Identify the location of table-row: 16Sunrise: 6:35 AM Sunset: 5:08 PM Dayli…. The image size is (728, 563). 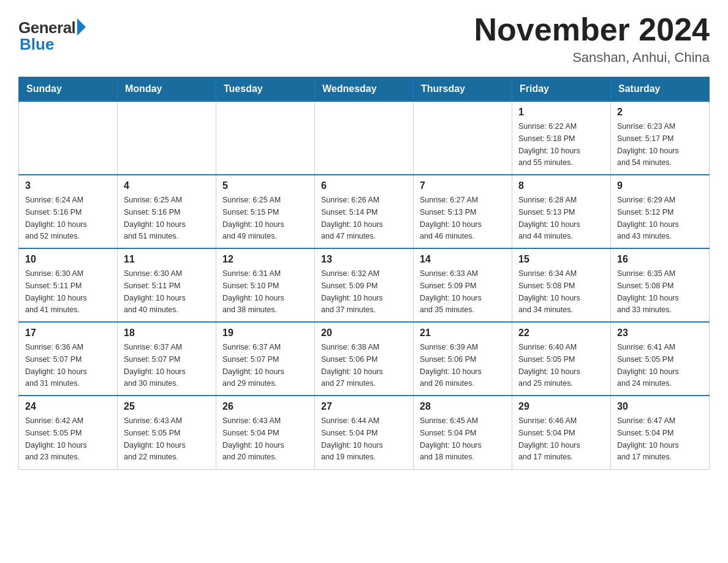
(661, 285).